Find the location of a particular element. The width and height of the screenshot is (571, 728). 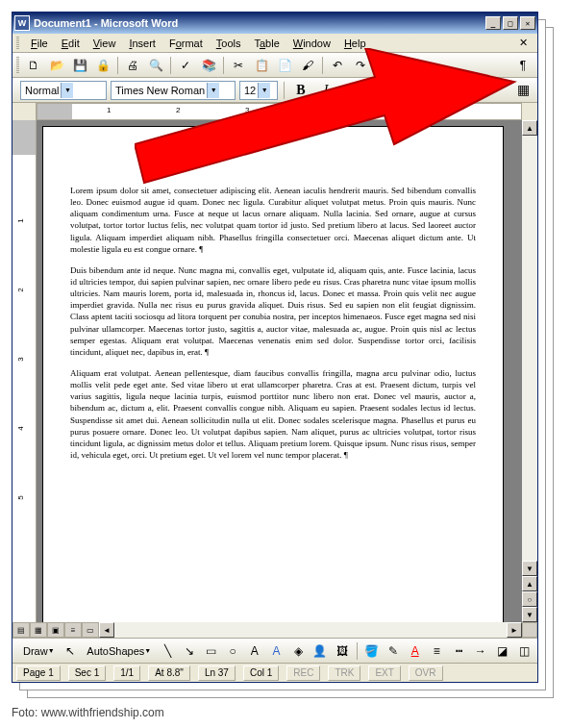

fill-color-icon: 🪣 is located at coordinates (371, 651).